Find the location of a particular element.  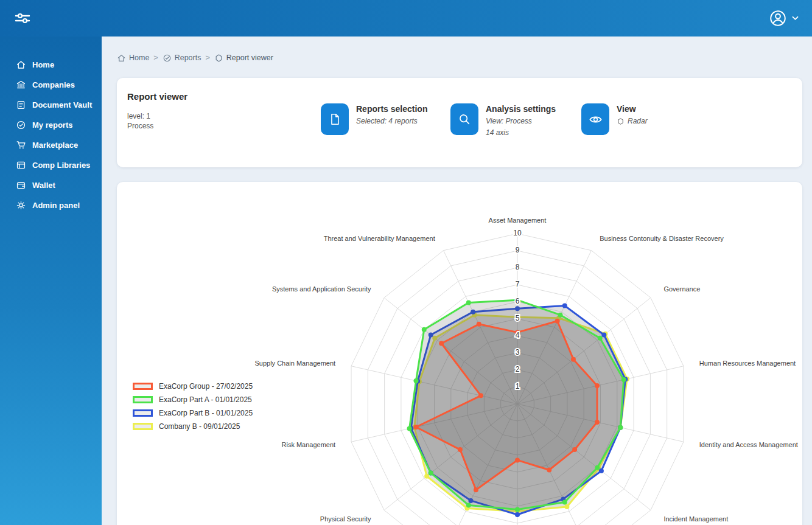

legend-label: Combany B - 09/01/2025 is located at coordinates (200, 426).